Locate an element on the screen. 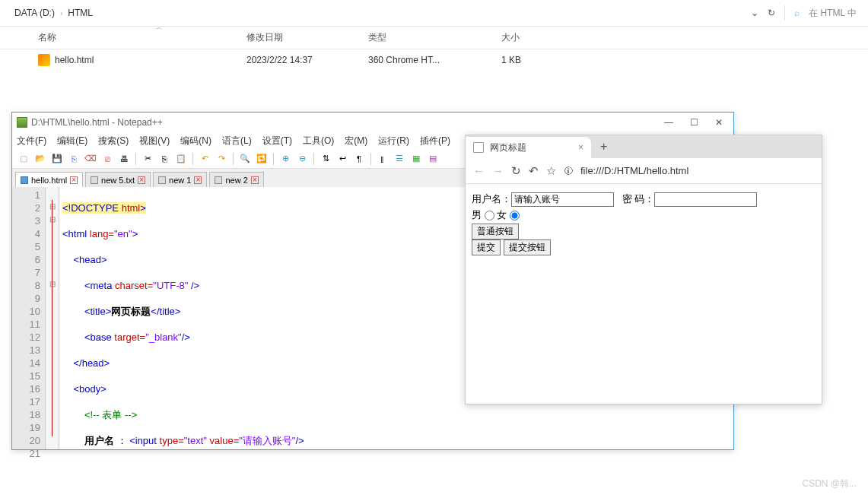 Image resolution: width=868 pixels, height=498 pixels. menu-item: 文件(F) is located at coordinates (32, 141).